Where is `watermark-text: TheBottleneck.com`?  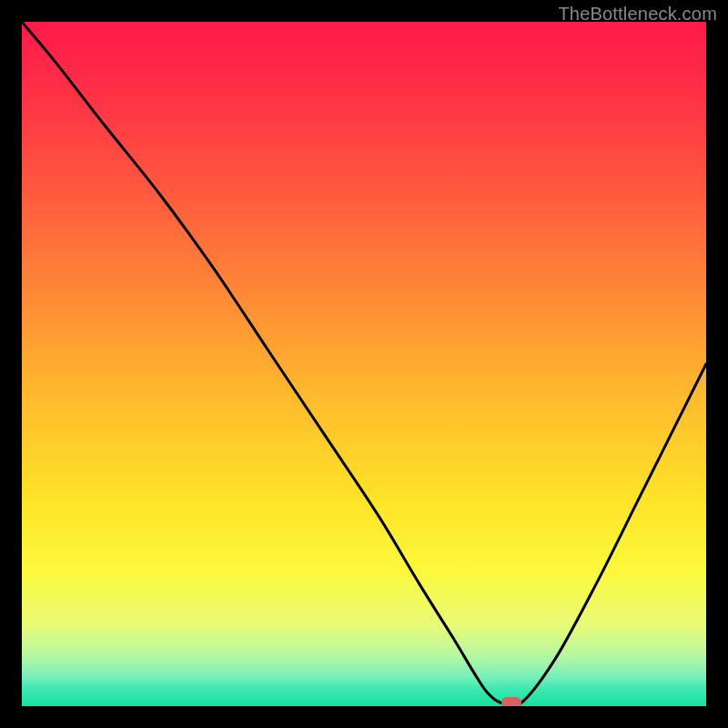 watermark-text: TheBottleneck.com is located at coordinates (637, 15).